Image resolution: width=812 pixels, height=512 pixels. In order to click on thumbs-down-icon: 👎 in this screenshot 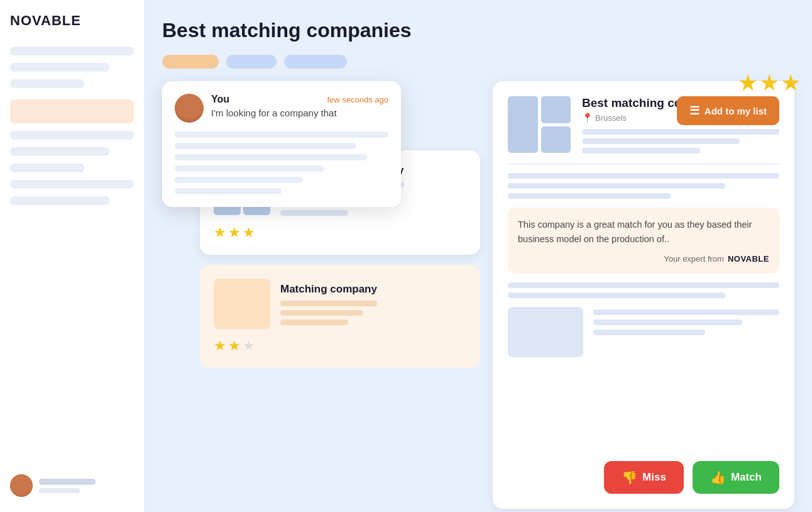, I will do `click(630, 477)`.